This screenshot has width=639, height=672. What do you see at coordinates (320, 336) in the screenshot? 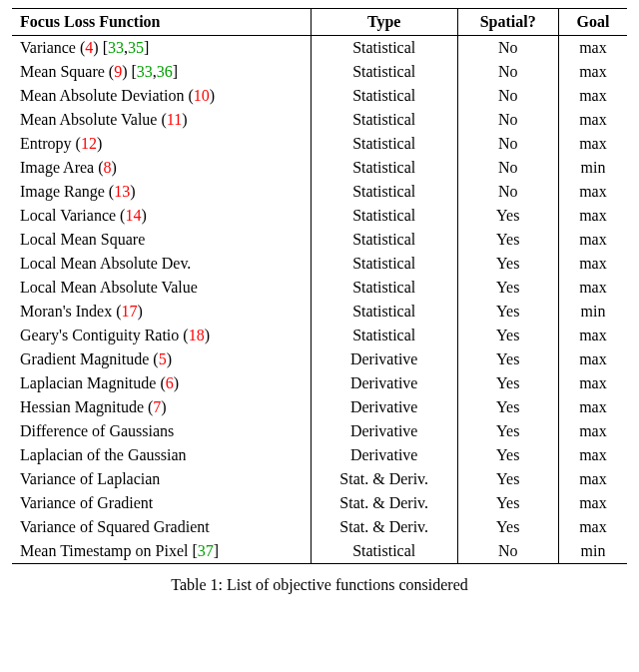
I see `table-row: Geary's Contiguity Ratio (18)Statistical…` at bounding box center [320, 336].